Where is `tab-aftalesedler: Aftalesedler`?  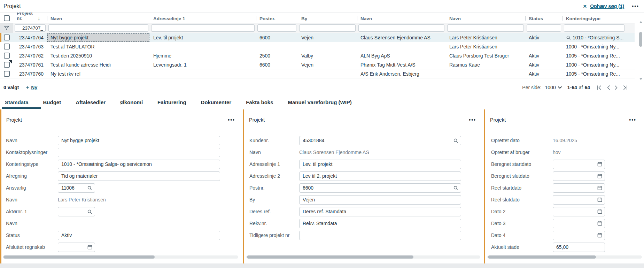
tab-aftalesedler: Aftalesedler is located at coordinates (91, 103).